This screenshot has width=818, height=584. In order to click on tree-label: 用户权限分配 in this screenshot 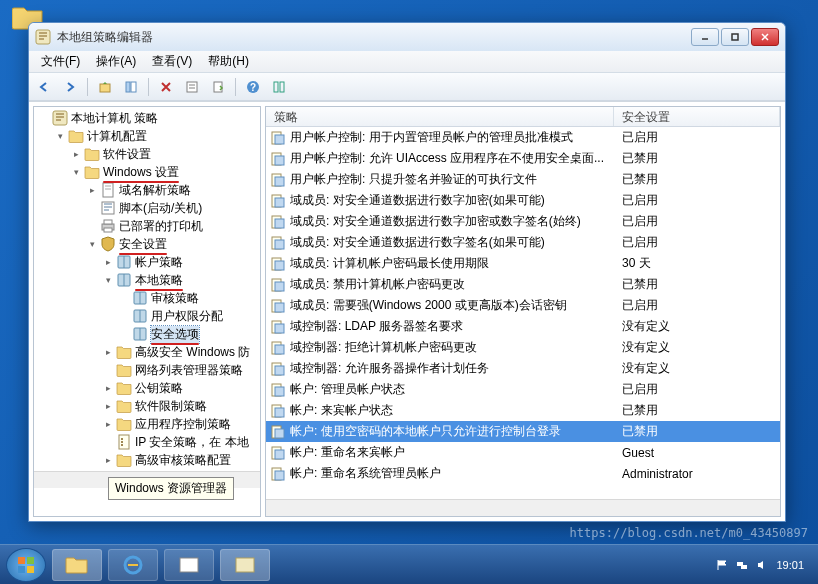, I will do `click(187, 316)`.